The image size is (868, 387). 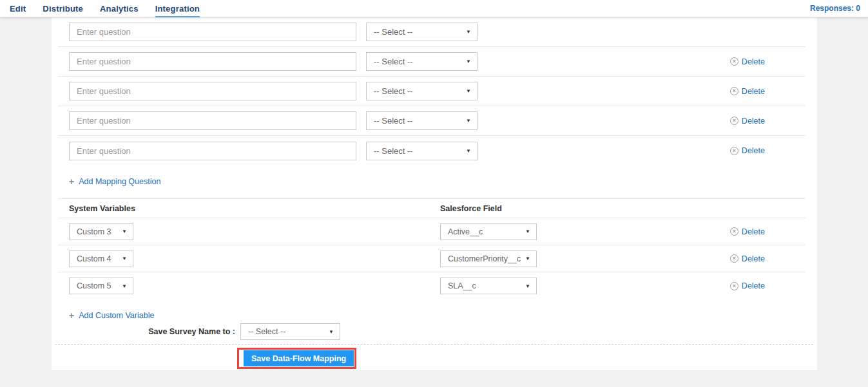 I want to click on select-value: Custom 5, so click(x=94, y=286).